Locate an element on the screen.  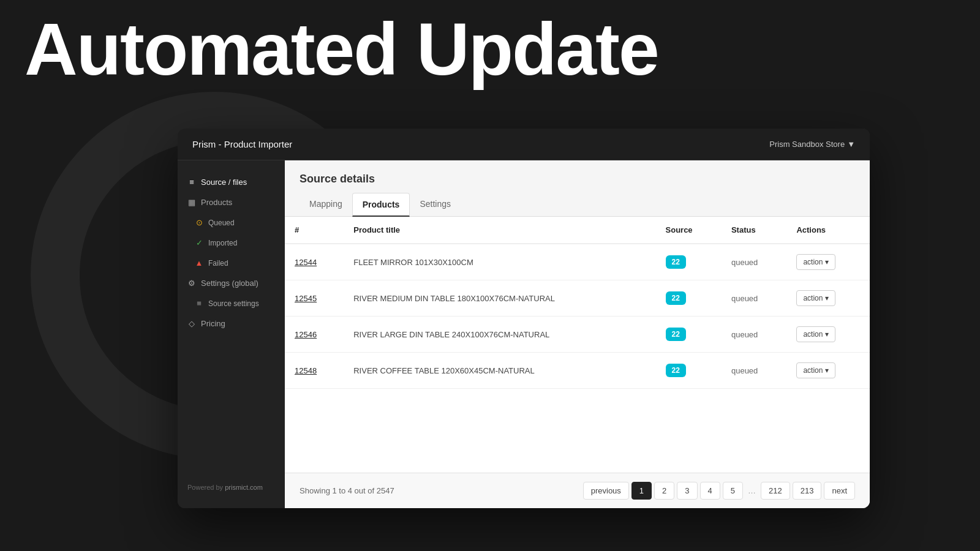
app-title: Prism - Product Importer is located at coordinates (243, 144).